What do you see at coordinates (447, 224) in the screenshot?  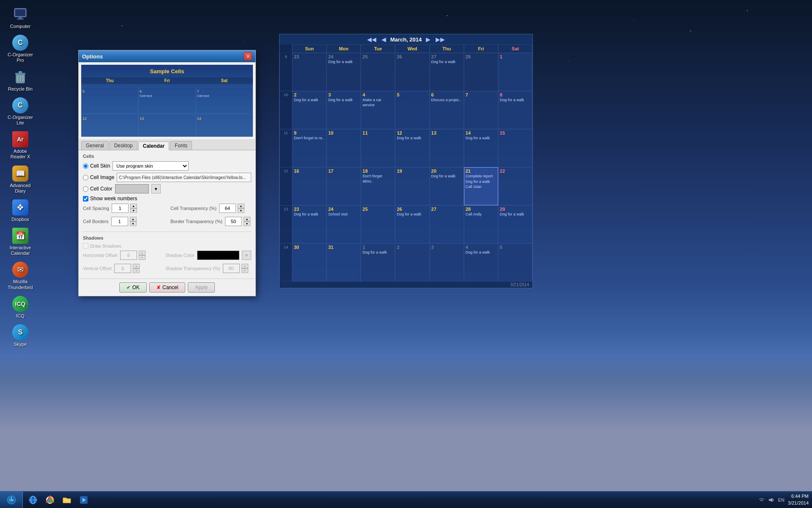 I see `cal-cell-27: 27` at bounding box center [447, 224].